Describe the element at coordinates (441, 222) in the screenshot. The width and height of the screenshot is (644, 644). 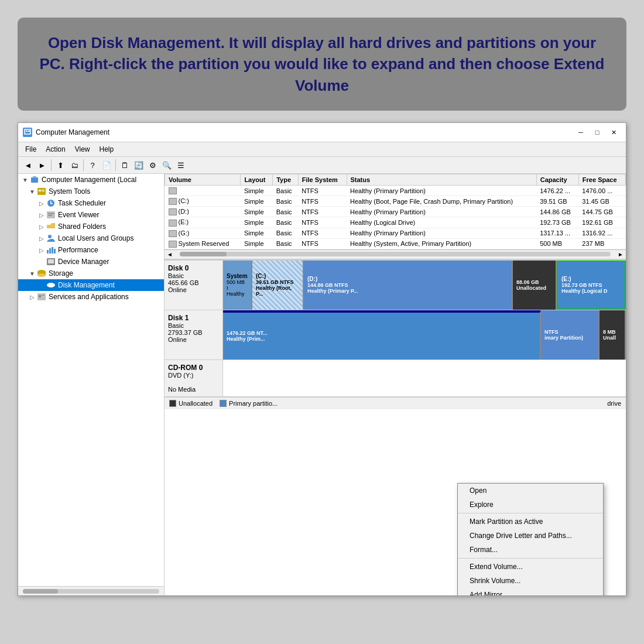
I see `cell-status: Healthy (Logical Drive)` at that location.